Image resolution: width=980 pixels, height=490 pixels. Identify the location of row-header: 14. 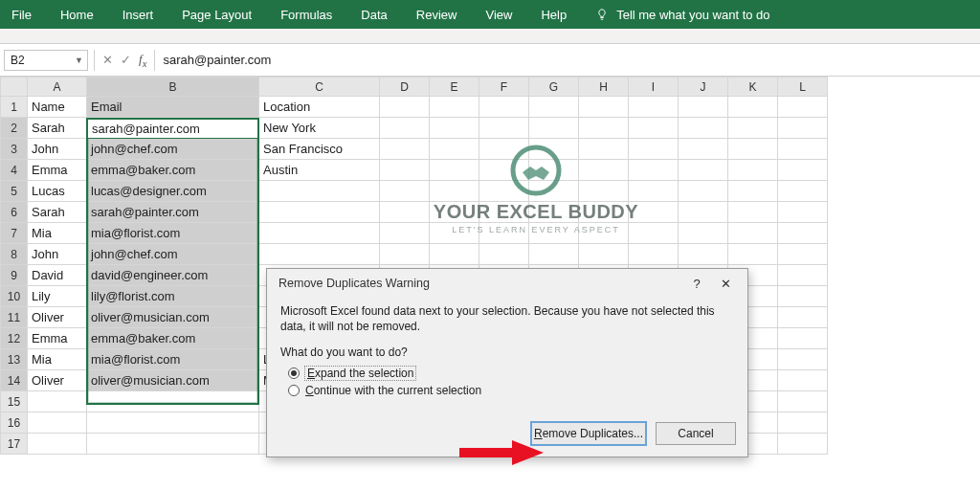
(14, 381).